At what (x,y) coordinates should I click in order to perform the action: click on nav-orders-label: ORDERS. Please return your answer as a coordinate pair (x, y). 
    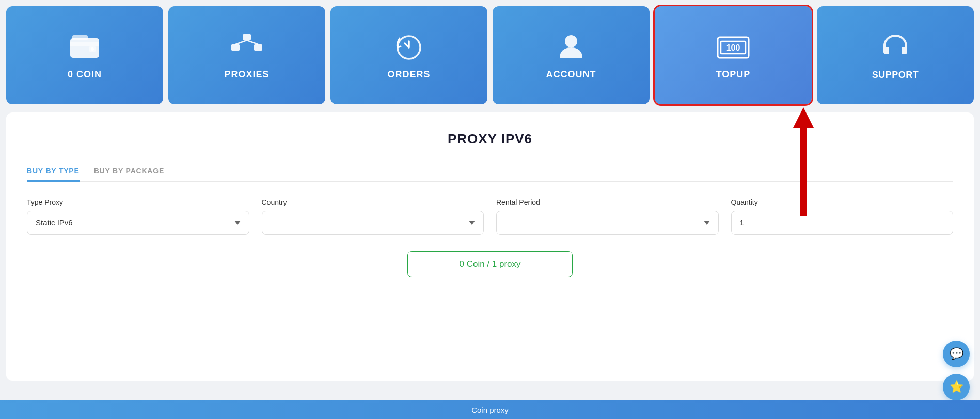
    Looking at the image, I should click on (409, 74).